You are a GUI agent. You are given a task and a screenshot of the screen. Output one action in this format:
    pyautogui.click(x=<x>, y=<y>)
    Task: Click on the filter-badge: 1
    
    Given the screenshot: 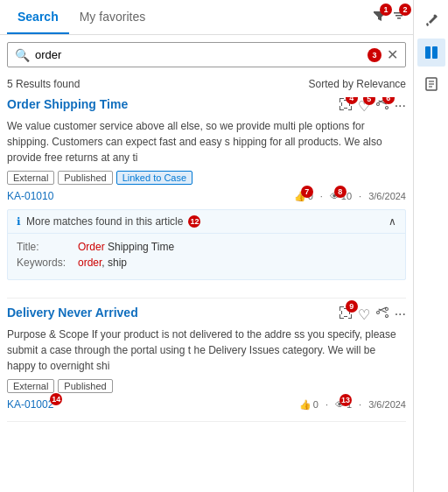 What is the action you would take?
    pyautogui.click(x=386, y=10)
    